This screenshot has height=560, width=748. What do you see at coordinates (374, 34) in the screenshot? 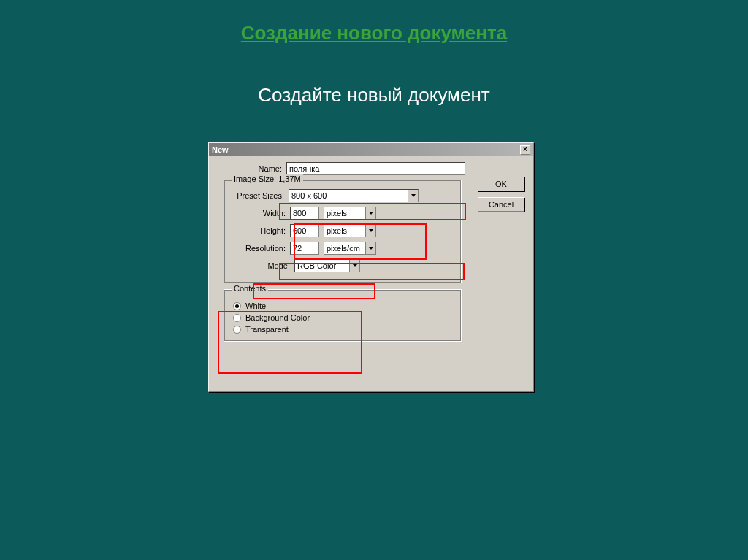
I see `slide-title: Создание нового документа` at bounding box center [374, 34].